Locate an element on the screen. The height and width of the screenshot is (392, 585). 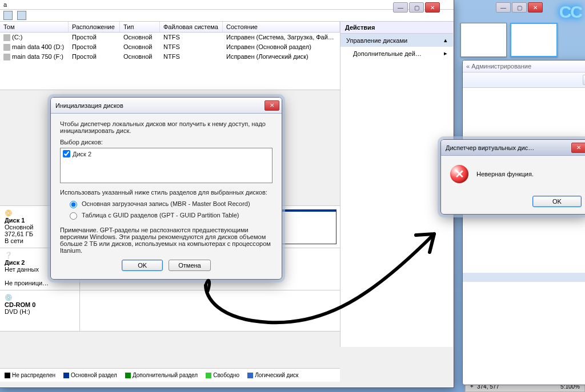
legend-swatch-primary is located at coordinates (66, 375).